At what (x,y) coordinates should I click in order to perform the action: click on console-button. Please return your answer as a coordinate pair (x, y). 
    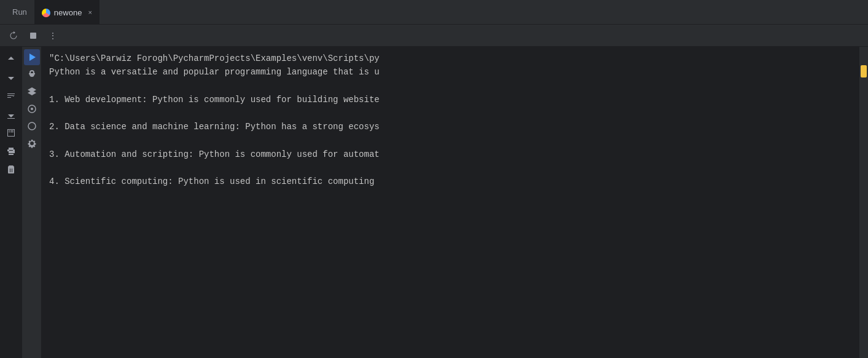
    Looking at the image, I should click on (11, 133).